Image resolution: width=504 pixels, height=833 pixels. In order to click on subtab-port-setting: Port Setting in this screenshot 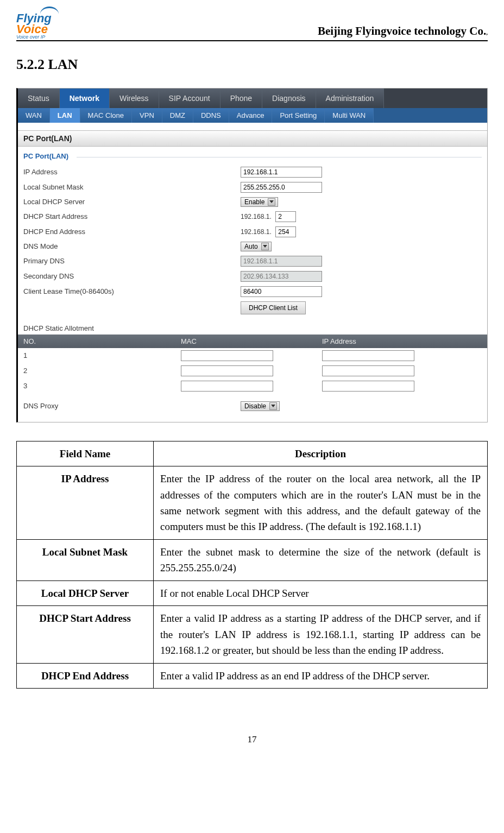, I will do `click(299, 115)`.